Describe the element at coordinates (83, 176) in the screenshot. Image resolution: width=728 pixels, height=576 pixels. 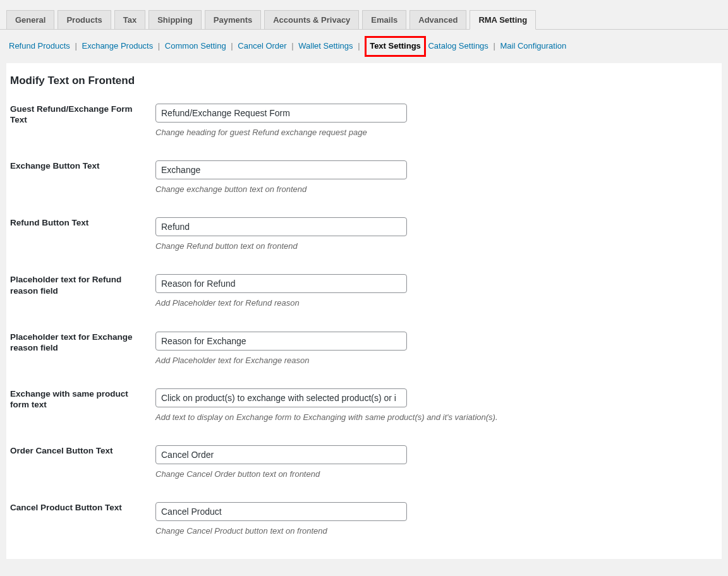
I see `label-exchange-btn: Exchange Button Text` at that location.